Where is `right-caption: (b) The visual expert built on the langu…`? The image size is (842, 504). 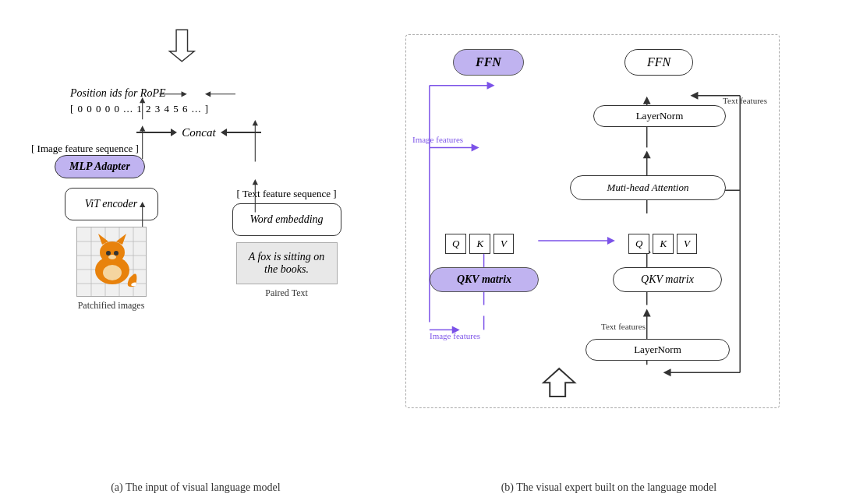 right-caption: (b) The visual expert built on the langu… is located at coordinates (609, 488).